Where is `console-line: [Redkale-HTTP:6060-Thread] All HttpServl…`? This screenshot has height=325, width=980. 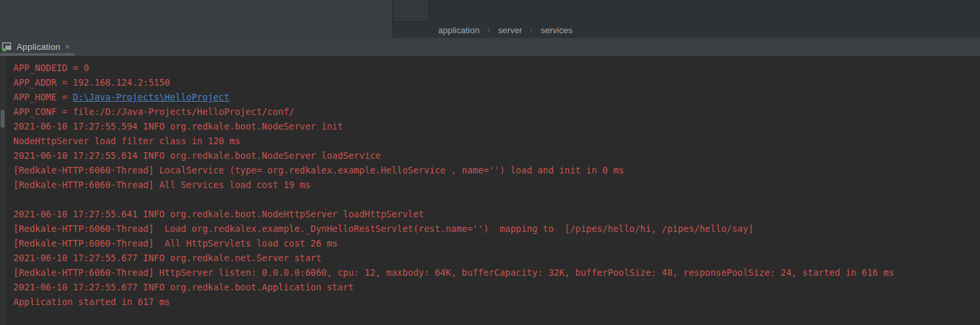 console-line: [Redkale-HTTP:6060-Thread] All HttpServl… is located at coordinates (497, 243).